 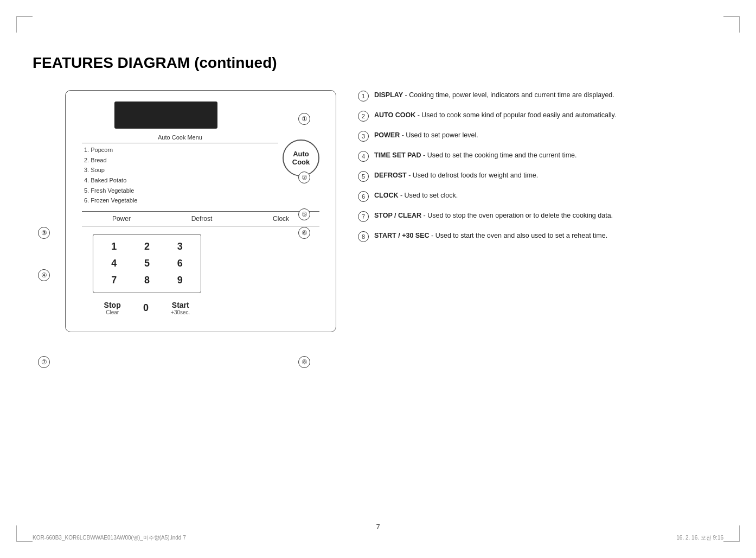 What do you see at coordinates (147, 264) in the screenshot?
I see `numpad: 1 2 3 4 5 6 7 8 9` at bounding box center [147, 264].